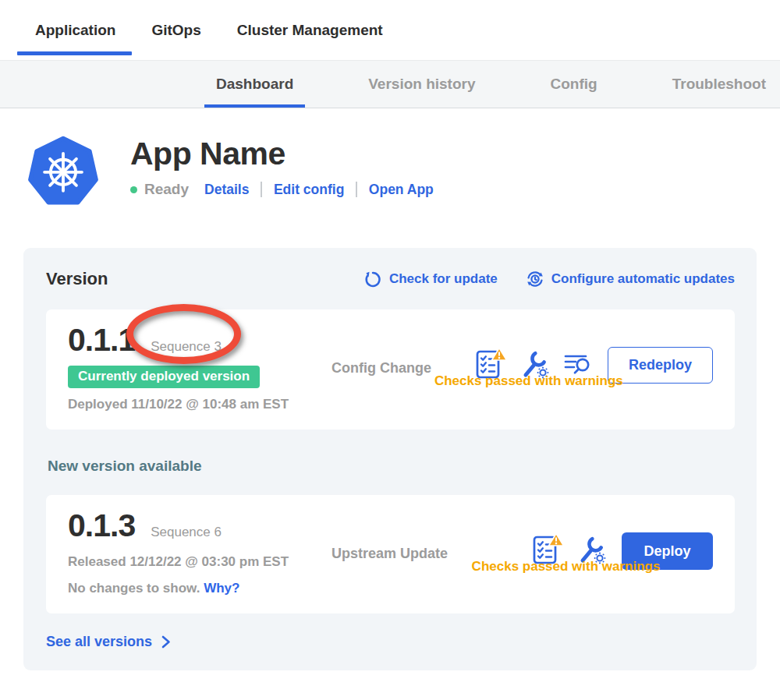  Describe the element at coordinates (282, 154) in the screenshot. I see `page-title: App Name` at that location.